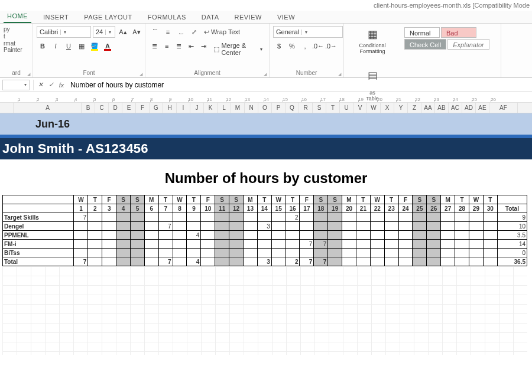  Describe the element at coordinates (156, 107) in the screenshot. I see `column-header: G` at that location.